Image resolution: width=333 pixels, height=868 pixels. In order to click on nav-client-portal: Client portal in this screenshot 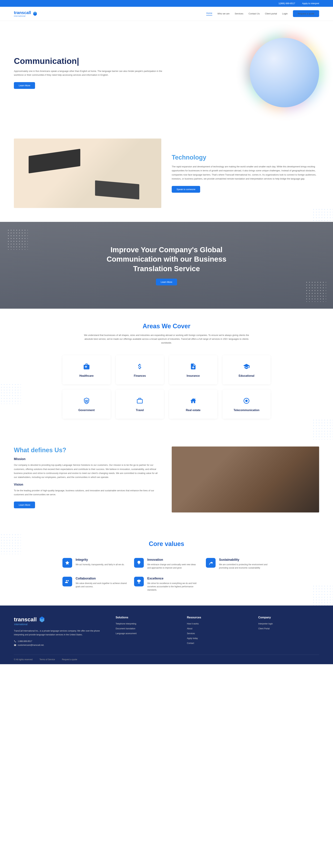, I will do `click(271, 13)`.